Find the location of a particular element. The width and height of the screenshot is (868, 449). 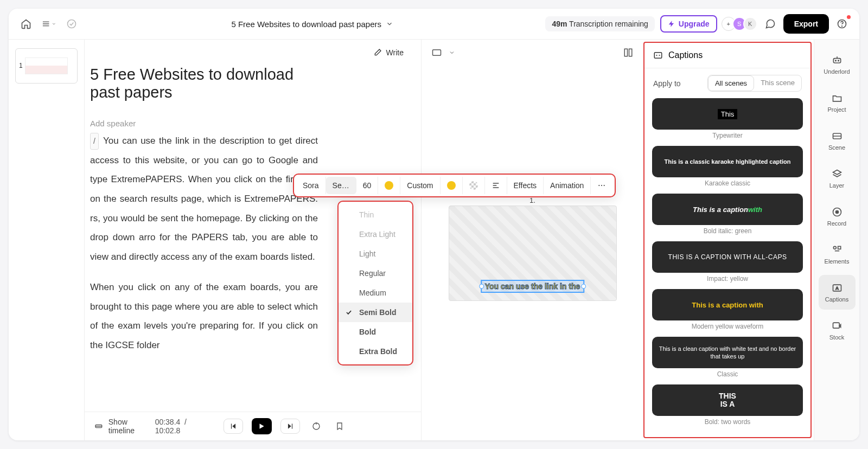

rail-layer: Layer is located at coordinates (837, 178).